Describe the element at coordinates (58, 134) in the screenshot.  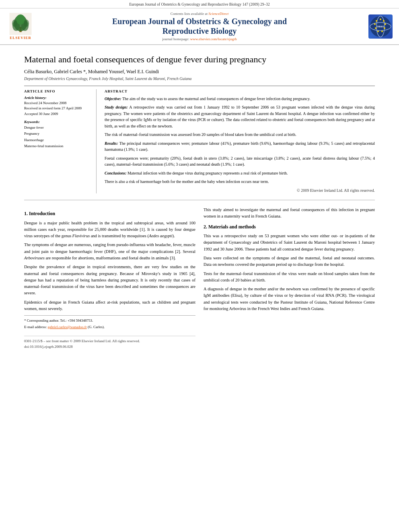
I see `keywords-section: Keywords: Dengue fever Pregnancy Haemorr…` at that location.